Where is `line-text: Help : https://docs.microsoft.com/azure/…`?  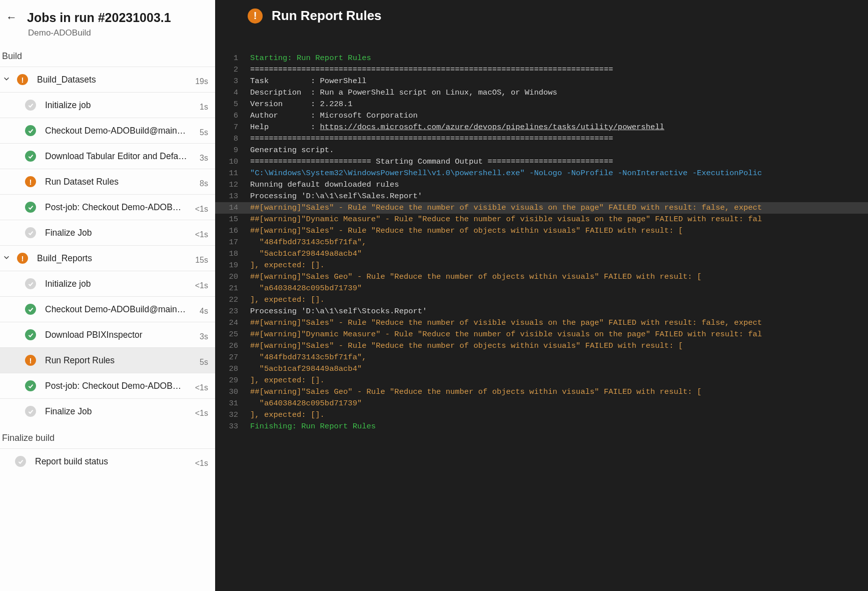
line-text: Help : https://docs.microsoft.com/azure/… is located at coordinates (559, 127).